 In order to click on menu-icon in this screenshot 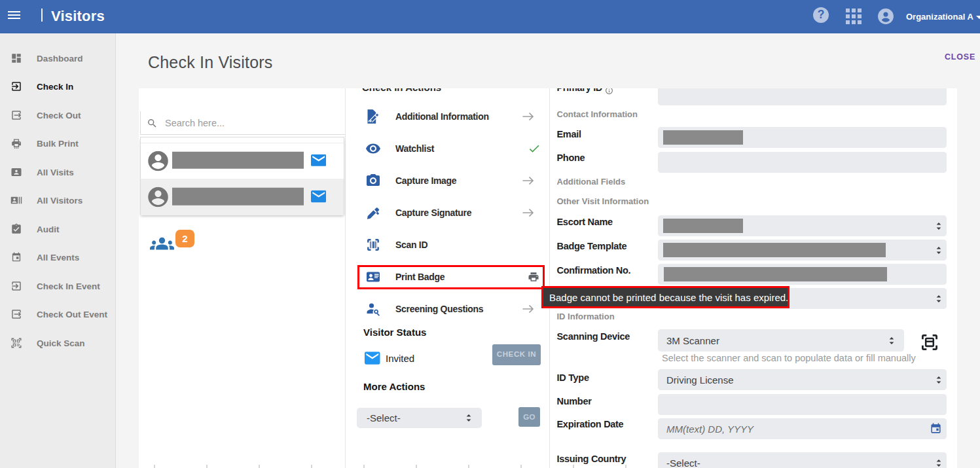, I will do `click(14, 16)`.